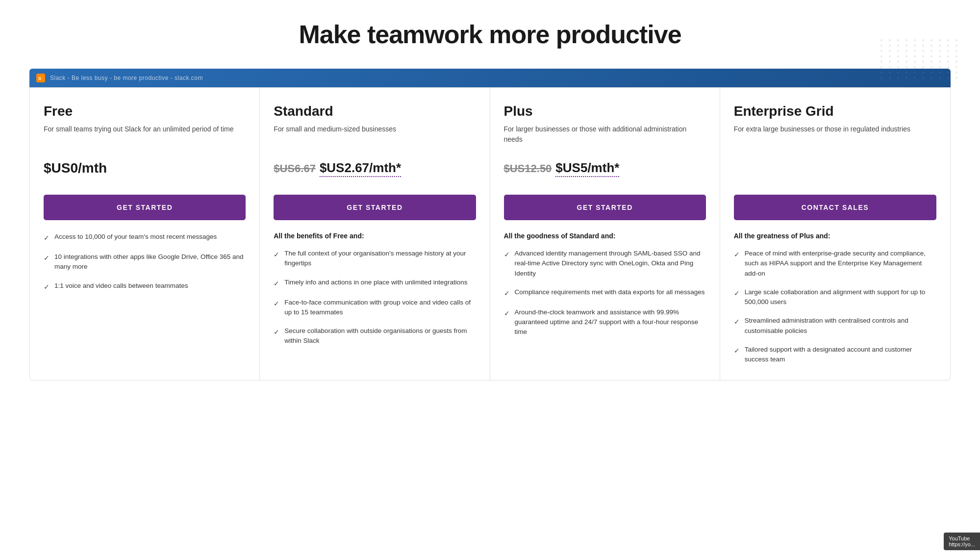 The height and width of the screenshot is (560, 980). Describe the element at coordinates (605, 293) in the screenshot. I see `feature-list-plus: ✓Advanced identity management through SA…` at that location.